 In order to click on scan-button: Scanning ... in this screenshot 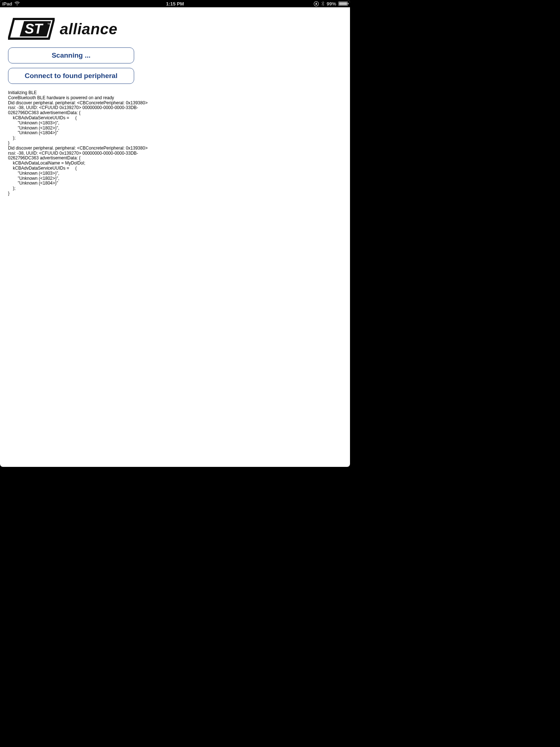, I will do `click(71, 55)`.